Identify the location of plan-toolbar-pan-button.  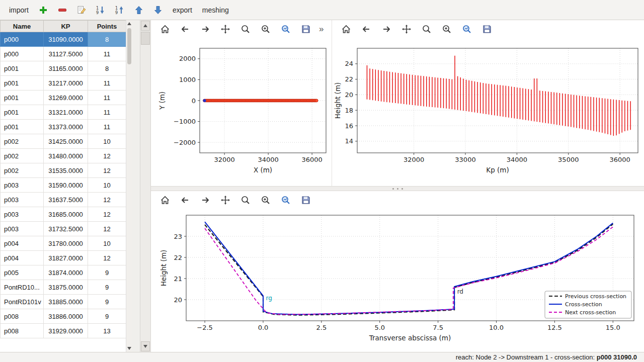
(225, 29).